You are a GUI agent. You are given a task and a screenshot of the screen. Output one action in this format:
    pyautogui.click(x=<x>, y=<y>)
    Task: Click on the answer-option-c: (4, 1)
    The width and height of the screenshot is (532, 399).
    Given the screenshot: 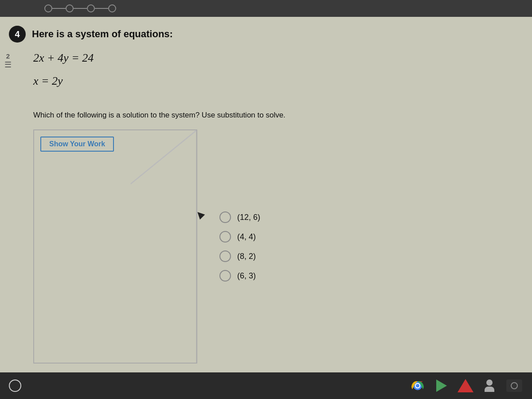 What is the action you would take?
    pyautogui.click(x=240, y=256)
    